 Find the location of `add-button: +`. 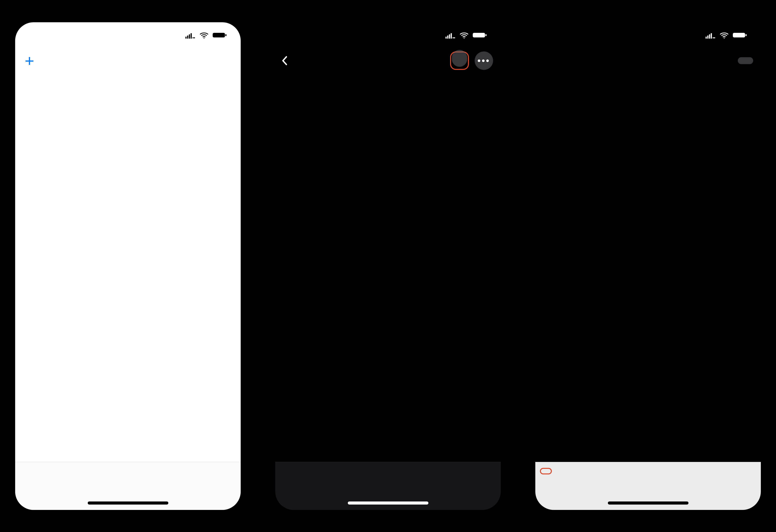

add-button: + is located at coordinates (29, 61).